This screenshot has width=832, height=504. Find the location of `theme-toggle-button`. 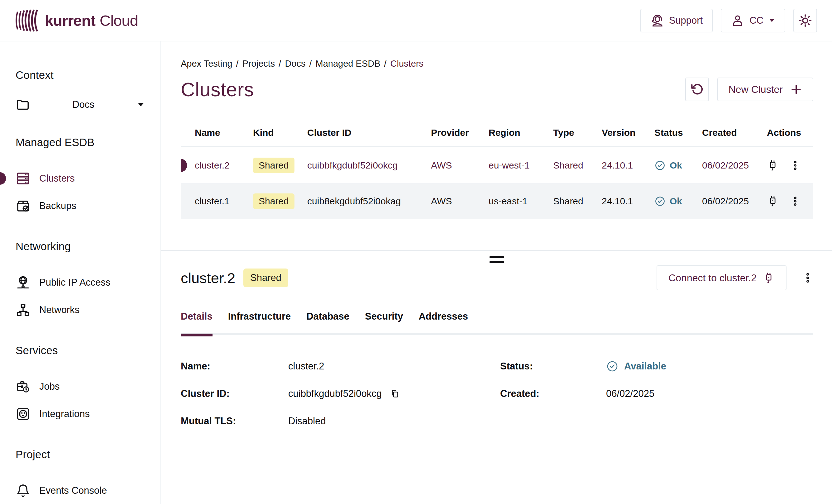

theme-toggle-button is located at coordinates (805, 21).